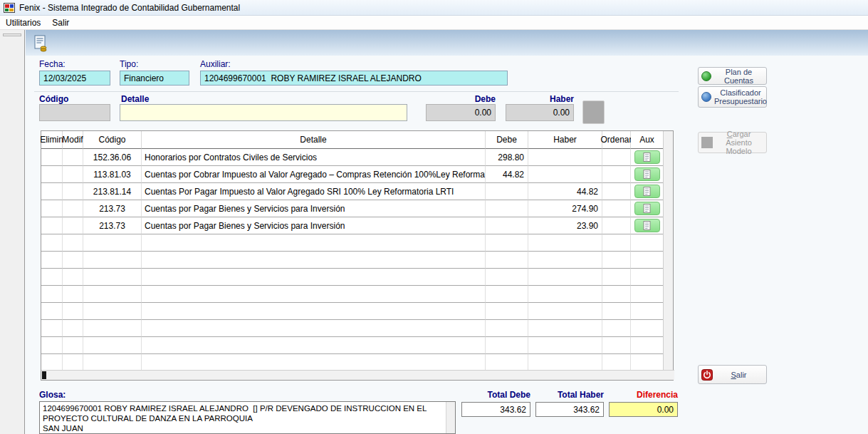 This screenshot has height=434, width=868. I want to click on debe-input: 0.00, so click(461, 113).